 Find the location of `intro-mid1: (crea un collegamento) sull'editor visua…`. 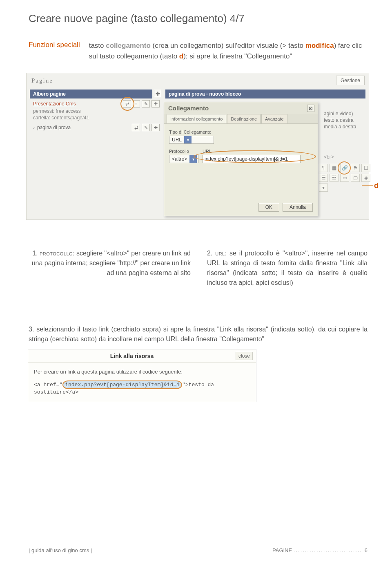

intro-mid1: (crea un collegamento) sull'editor visua… is located at coordinates (228, 46).